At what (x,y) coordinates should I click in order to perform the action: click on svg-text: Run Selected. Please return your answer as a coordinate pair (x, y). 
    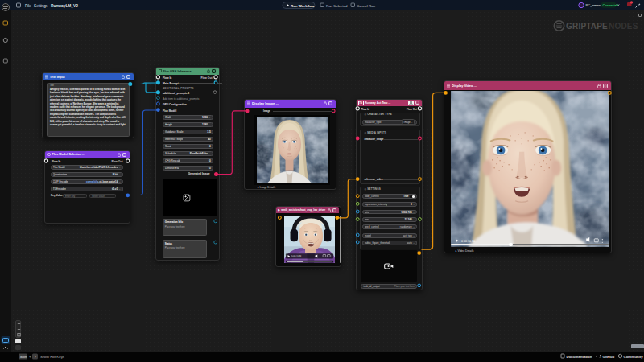
    Looking at the image, I should click on (336, 6).